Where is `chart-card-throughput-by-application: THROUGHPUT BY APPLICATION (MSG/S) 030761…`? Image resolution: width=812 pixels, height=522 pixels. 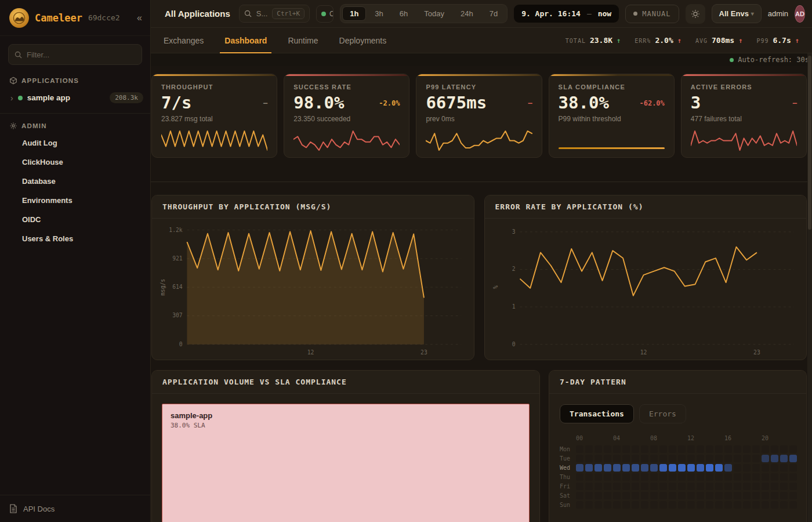 chart-card-throughput-by-application: THROUGHPUT BY APPLICATION (MSG/S) 030761… is located at coordinates (313, 277).